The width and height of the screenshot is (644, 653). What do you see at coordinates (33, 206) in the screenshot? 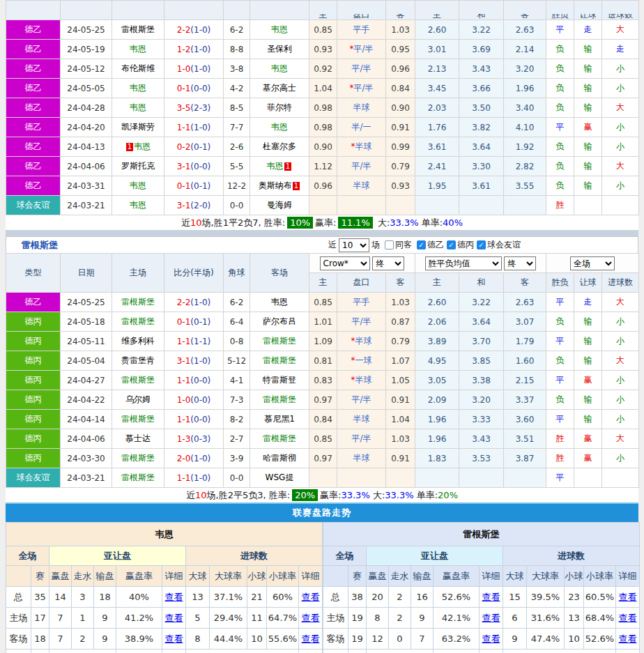
I see `league-cell: 球会友谊` at bounding box center [33, 206].